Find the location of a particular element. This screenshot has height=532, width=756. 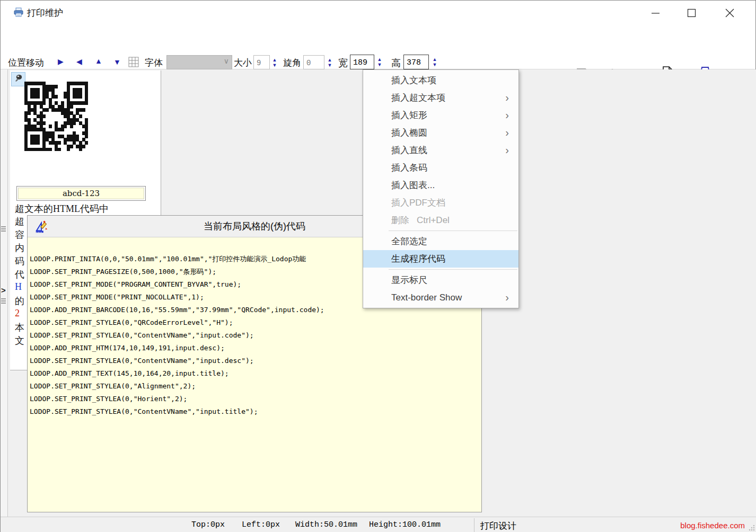

resize-grip is located at coordinates (752, 528).